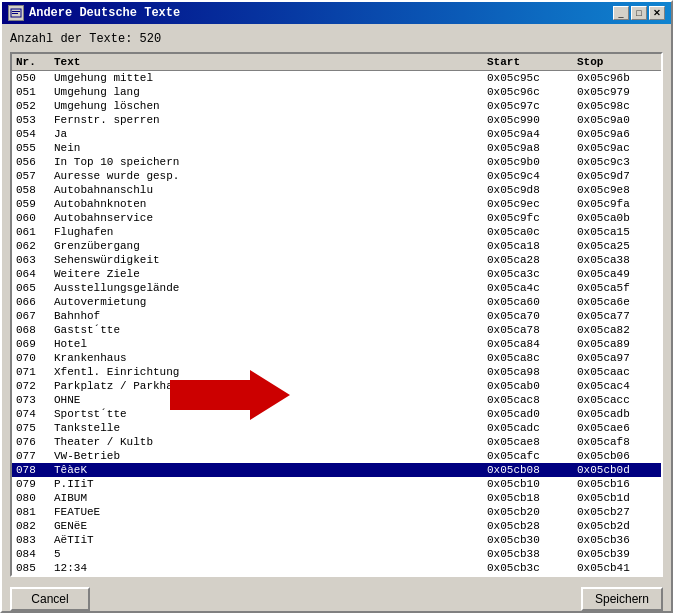 The height and width of the screenshot is (613, 673). What do you see at coordinates (336, 246) in the screenshot?
I see `table-row: 062Grenzübergang0x05ca180x05ca25` at bounding box center [336, 246].